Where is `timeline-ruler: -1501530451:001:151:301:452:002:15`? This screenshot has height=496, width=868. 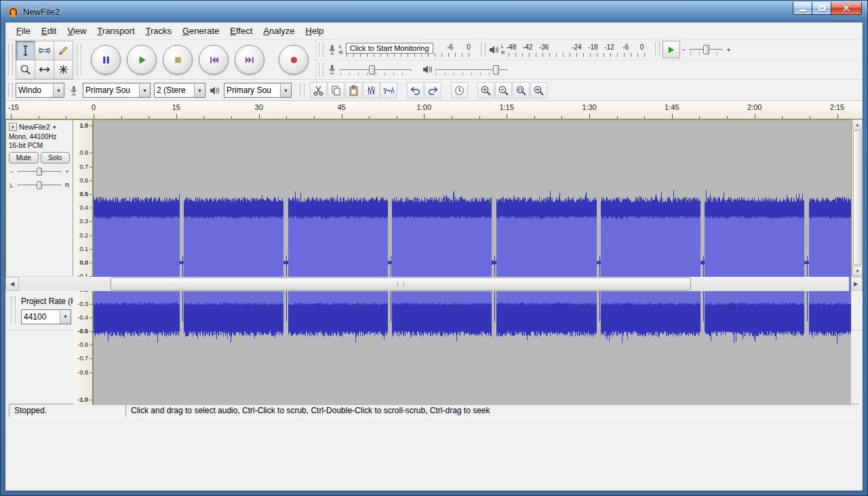
timeline-ruler: -1501530451:001:151:301:452:002:15 is located at coordinates (434, 110).